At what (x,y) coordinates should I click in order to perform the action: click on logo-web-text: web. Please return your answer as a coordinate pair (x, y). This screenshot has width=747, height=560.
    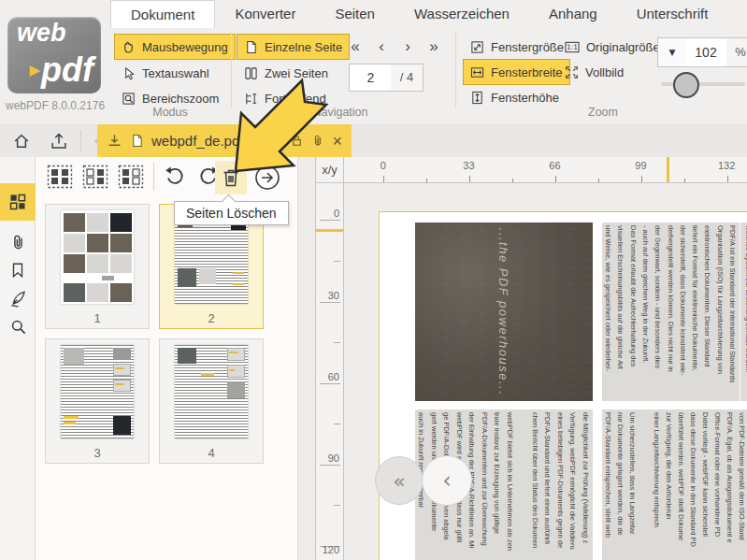
    Looking at the image, I should click on (41, 34).